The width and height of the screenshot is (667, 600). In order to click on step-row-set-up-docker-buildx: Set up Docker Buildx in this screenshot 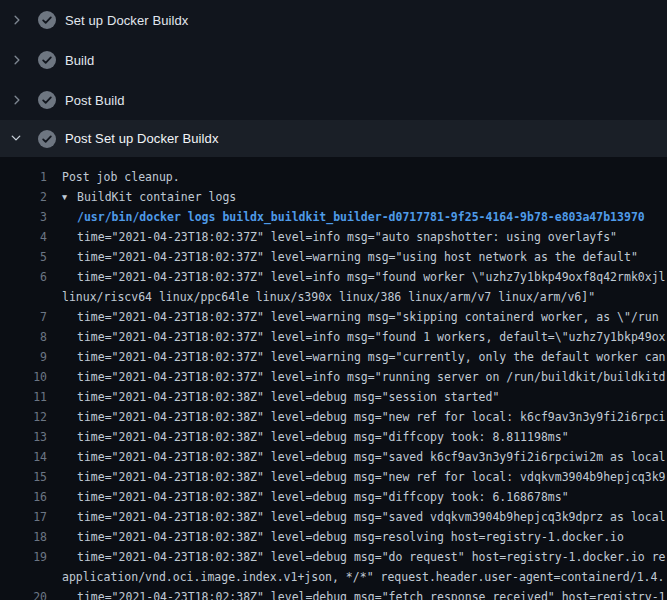, I will do `click(334, 20)`.